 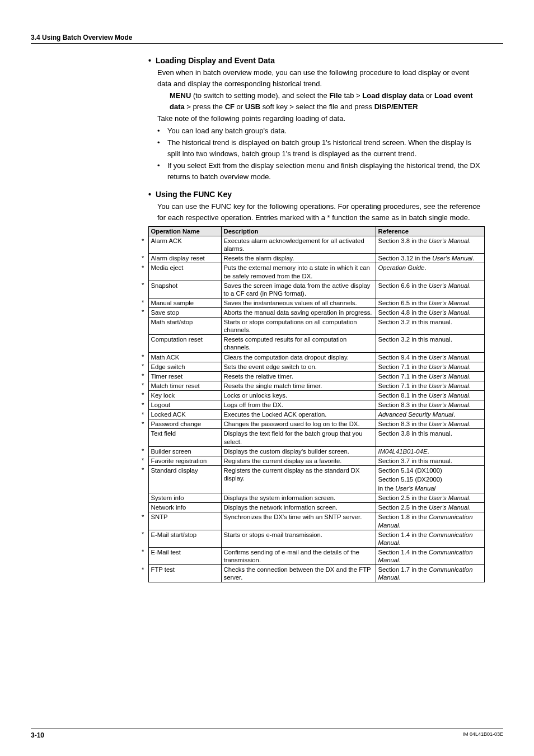 I want to click on table-row: Math start/stopStarts or stops computati…, so click(x=312, y=326).